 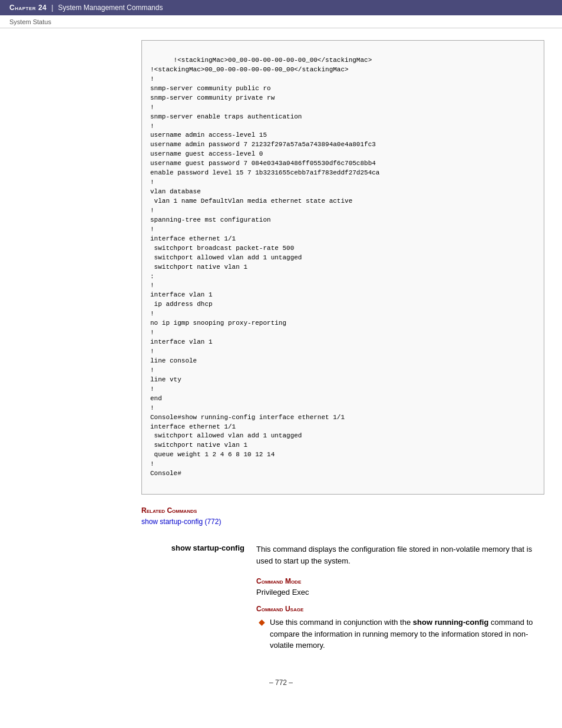 What do you see at coordinates (343, 599) in the screenshot?
I see `command-entry-startup-config: show startup-config This command display…` at bounding box center [343, 599].